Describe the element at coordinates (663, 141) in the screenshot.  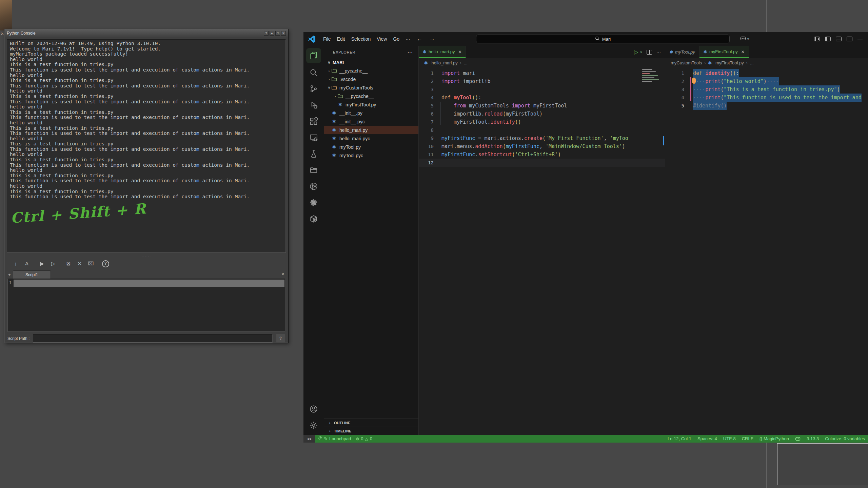
I see `editor-sash-indicator` at that location.